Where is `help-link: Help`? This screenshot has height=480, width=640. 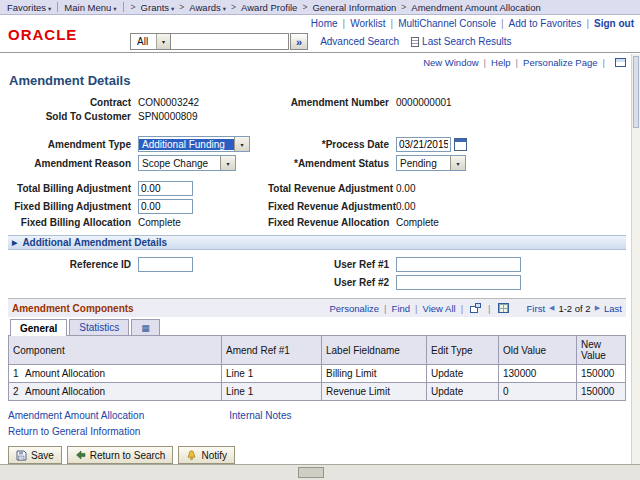 help-link: Help is located at coordinates (501, 62).